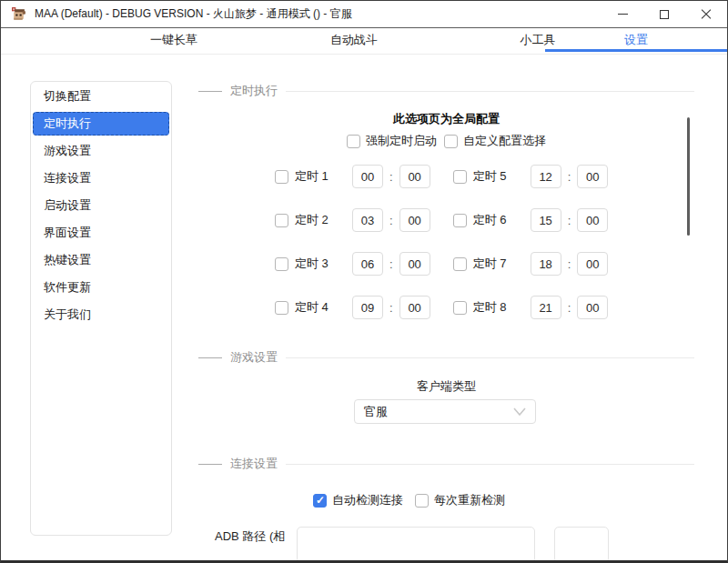  Describe the element at coordinates (101, 206) in the screenshot. I see `sidebar-item-startup: 启动设置` at that location.